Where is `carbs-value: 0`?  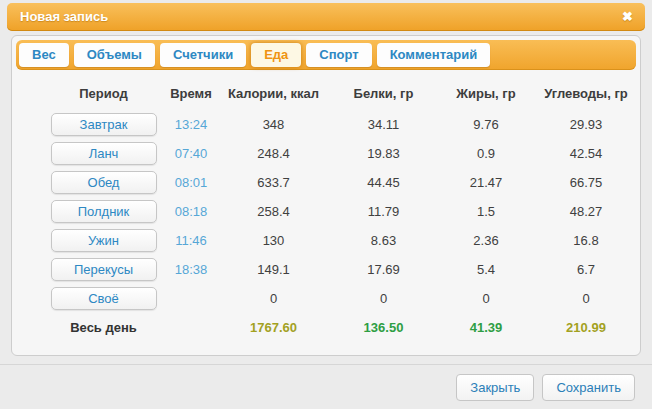 carbs-value: 0 is located at coordinates (586, 298).